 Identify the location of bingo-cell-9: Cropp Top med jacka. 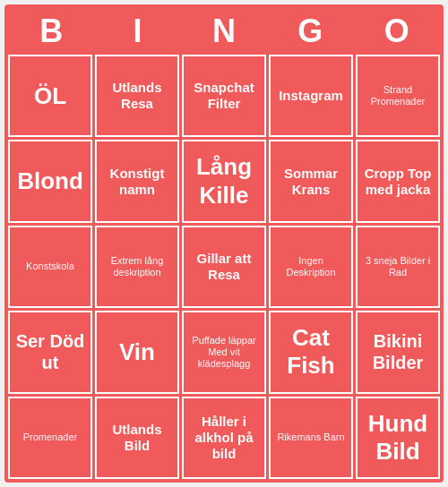
(398, 181).